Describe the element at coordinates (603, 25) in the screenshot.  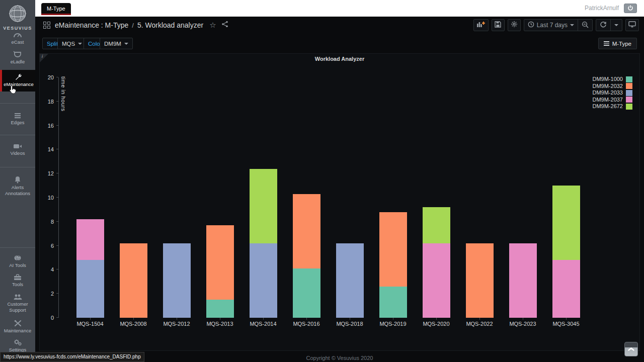
I see `refresh-button` at that location.